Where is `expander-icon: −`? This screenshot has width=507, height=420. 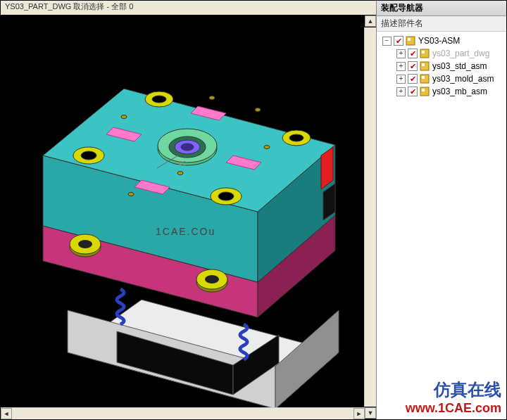
expander-icon: − is located at coordinates (387, 41).